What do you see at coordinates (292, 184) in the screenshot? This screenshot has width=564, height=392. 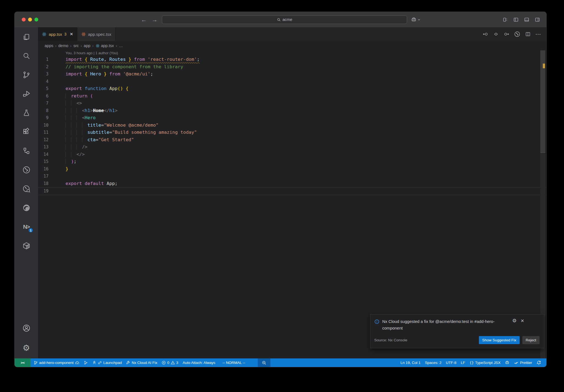 I see `code-line: 18export default App;` at bounding box center [292, 184].